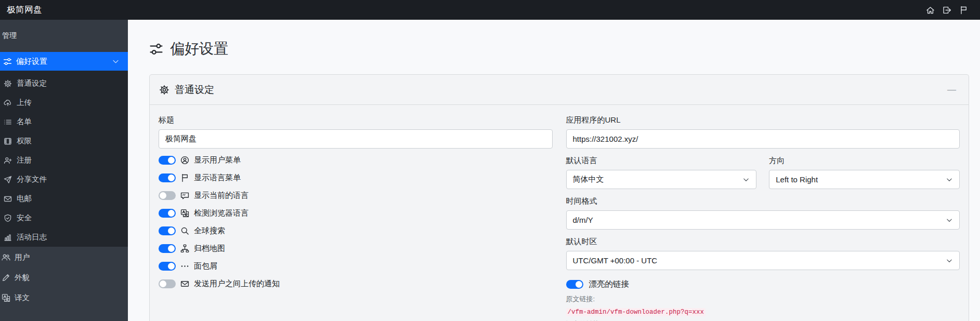 This screenshot has height=321, width=980. What do you see at coordinates (8, 218) in the screenshot?
I see `shield-check-icon` at bounding box center [8, 218].